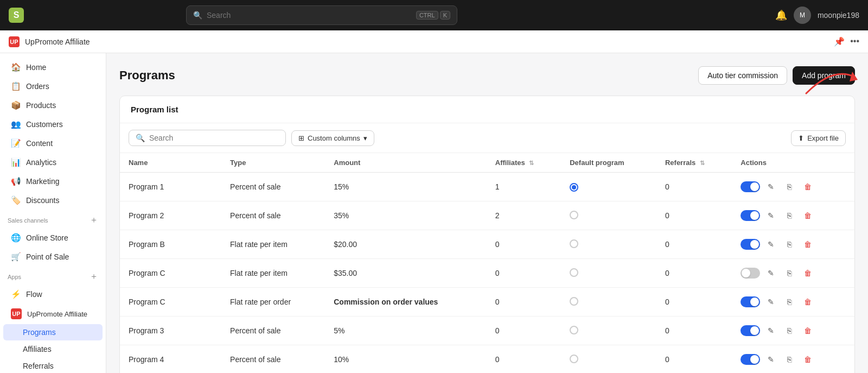  I want to click on sidebar-item-analytics: 📊 Analytics, so click(53, 162).